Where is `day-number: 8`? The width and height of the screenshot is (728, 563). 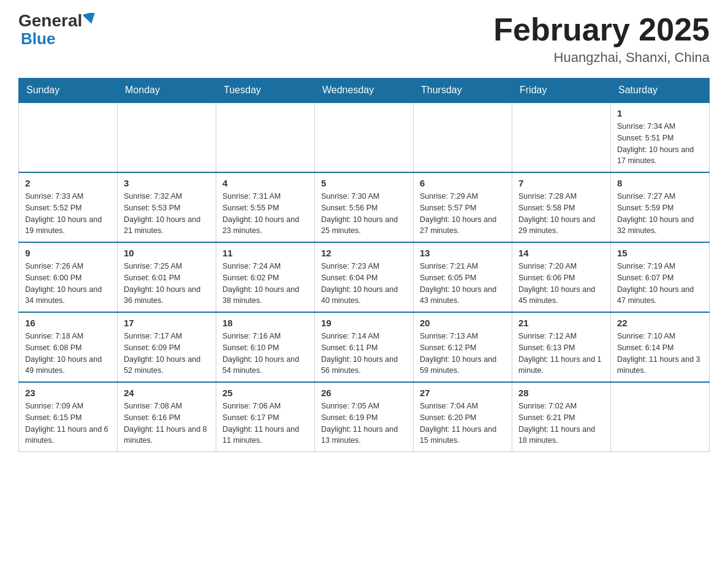
day-number: 8 is located at coordinates (660, 183).